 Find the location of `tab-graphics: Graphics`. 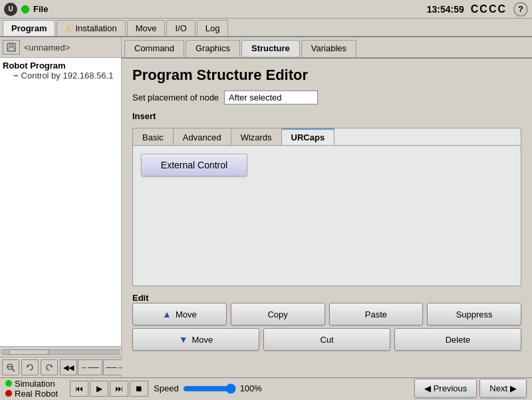

tab-graphics: Graphics is located at coordinates (213, 49).